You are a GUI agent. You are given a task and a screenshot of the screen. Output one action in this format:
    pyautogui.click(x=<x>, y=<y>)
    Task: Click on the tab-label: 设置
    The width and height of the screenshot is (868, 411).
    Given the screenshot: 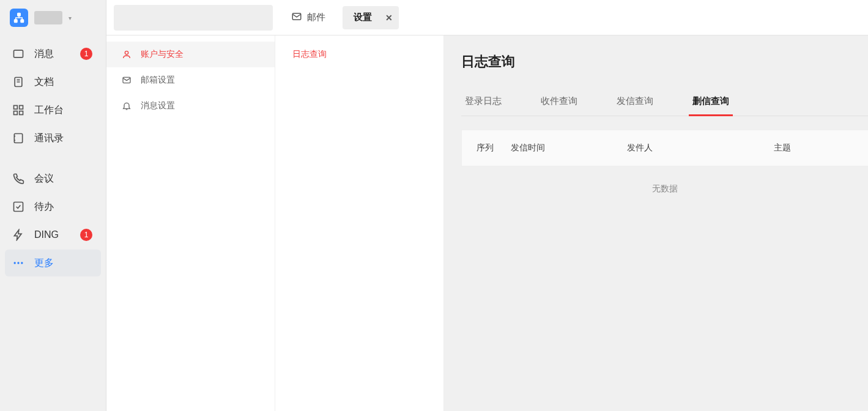 What is the action you would take?
    pyautogui.click(x=363, y=17)
    